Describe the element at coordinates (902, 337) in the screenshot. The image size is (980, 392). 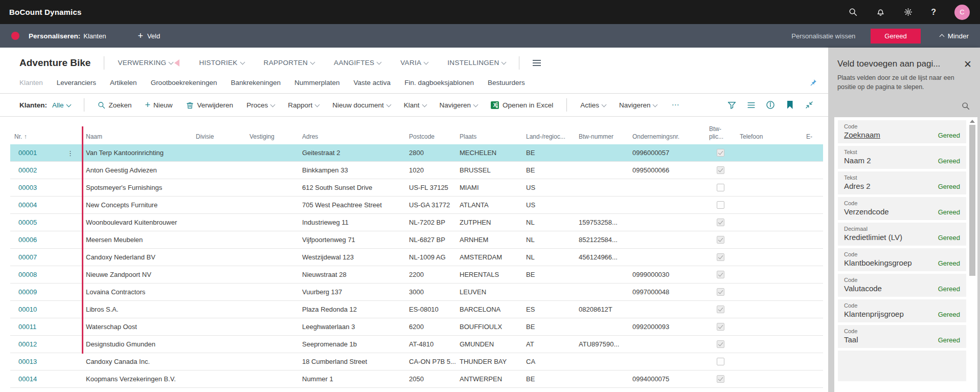
I see `field-card: Code Taal Gereed` at that location.